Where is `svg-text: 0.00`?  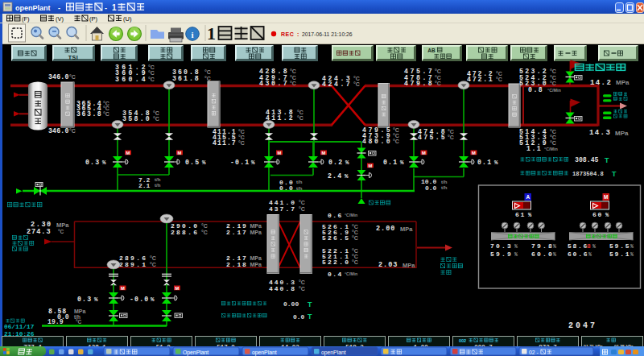
svg-text: 0.00 is located at coordinates (291, 304).